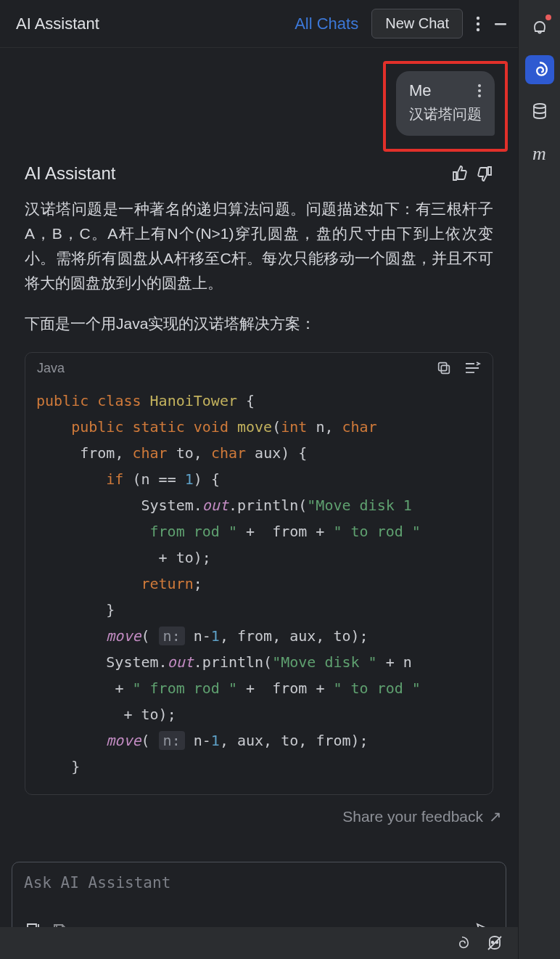  I want to click on copilot-disabled-icon, so click(495, 943).